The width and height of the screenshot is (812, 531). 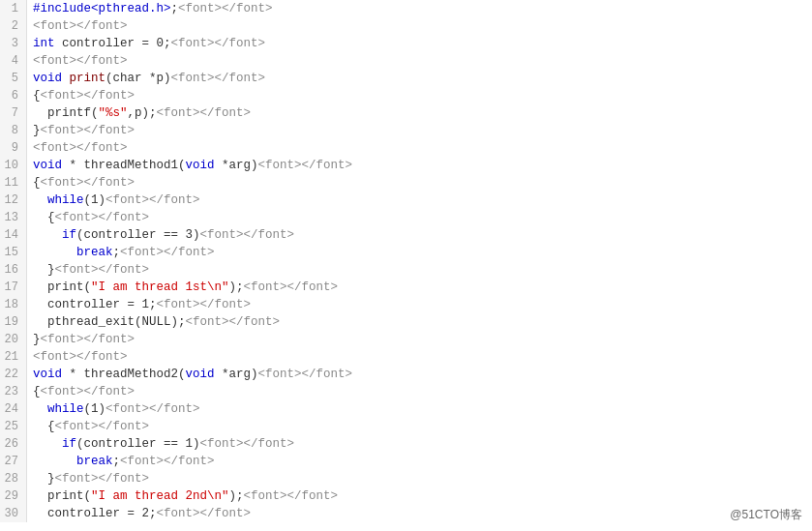 I want to click on line-content: void * threadMethod2(void *arg)<font></f…, so click(x=422, y=374).